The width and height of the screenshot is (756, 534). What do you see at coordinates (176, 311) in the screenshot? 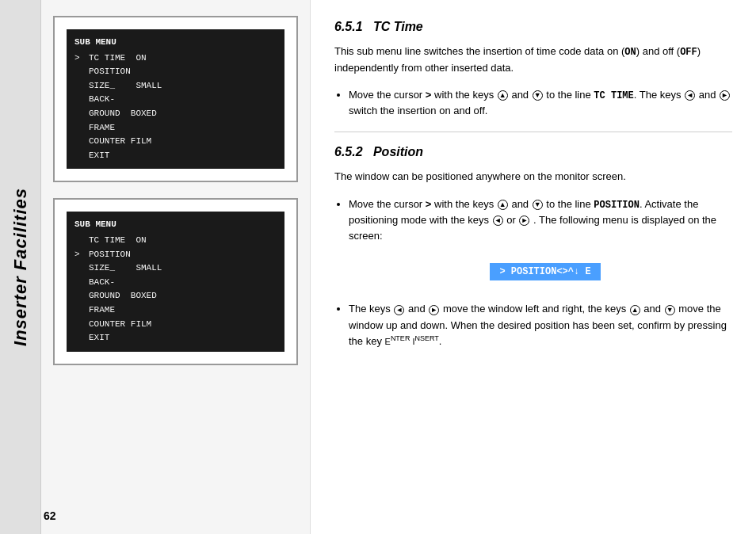
I see `menu-item-frame-2: FRAME` at bounding box center [176, 311].